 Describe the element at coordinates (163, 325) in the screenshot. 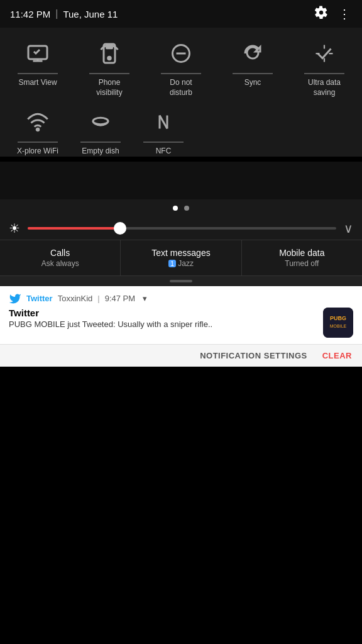

I see `notification-body: PUBG MOBILE just Tweeted: Usually with a…` at that location.